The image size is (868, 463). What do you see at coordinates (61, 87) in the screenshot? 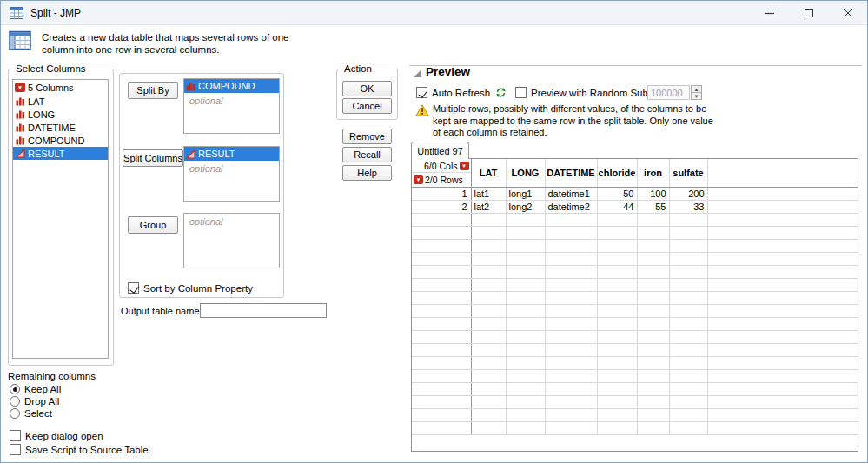
I see `columns-list-header: ▼ 5 Columns` at bounding box center [61, 87].